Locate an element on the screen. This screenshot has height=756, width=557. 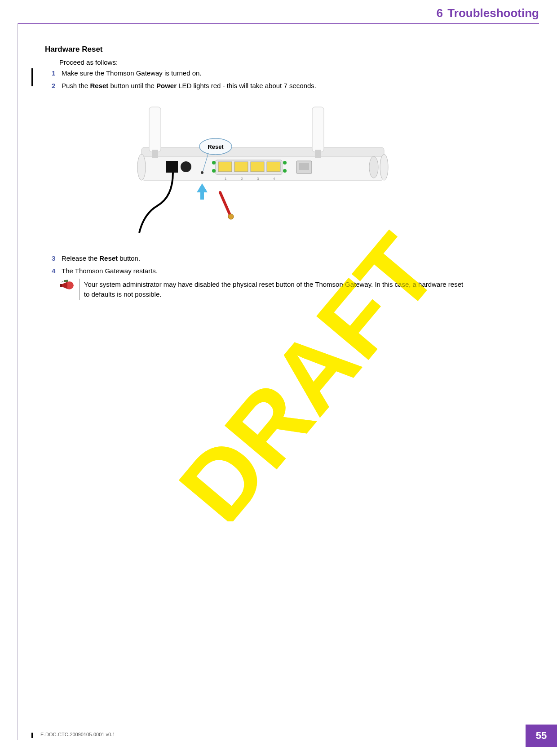
step-body: The Thomson Gateway restarts. is located at coordinates (287, 271).